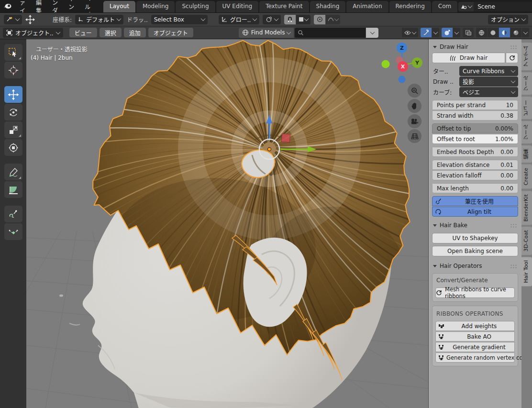 The image size is (532, 408). Describe the element at coordinates (512, 58) in the screenshot. I see `refresh-button` at that location.